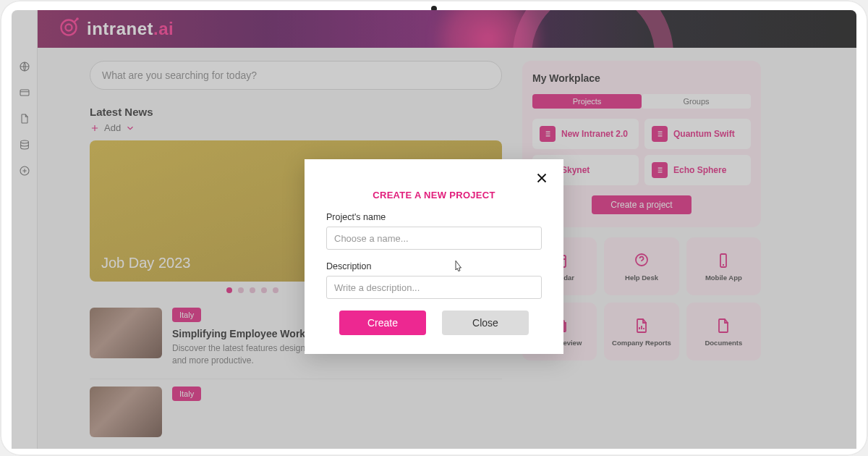  I want to click on description-placeholder: Write a description..., so click(377, 288).